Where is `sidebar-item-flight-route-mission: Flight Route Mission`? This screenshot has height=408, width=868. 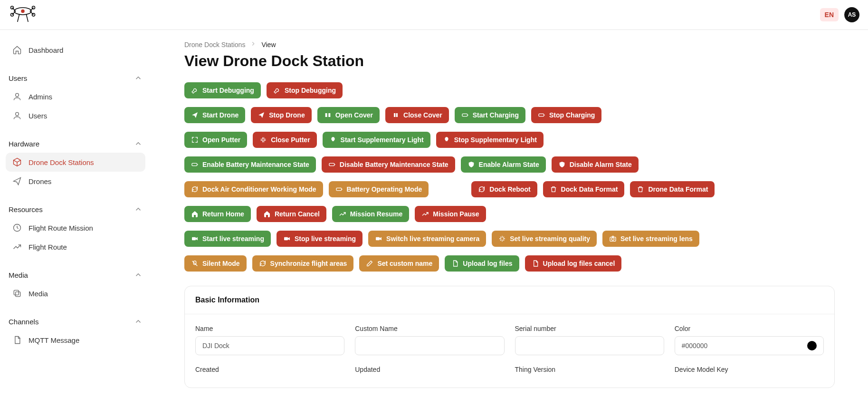 sidebar-item-flight-route-mission: Flight Route Mission is located at coordinates (76, 228).